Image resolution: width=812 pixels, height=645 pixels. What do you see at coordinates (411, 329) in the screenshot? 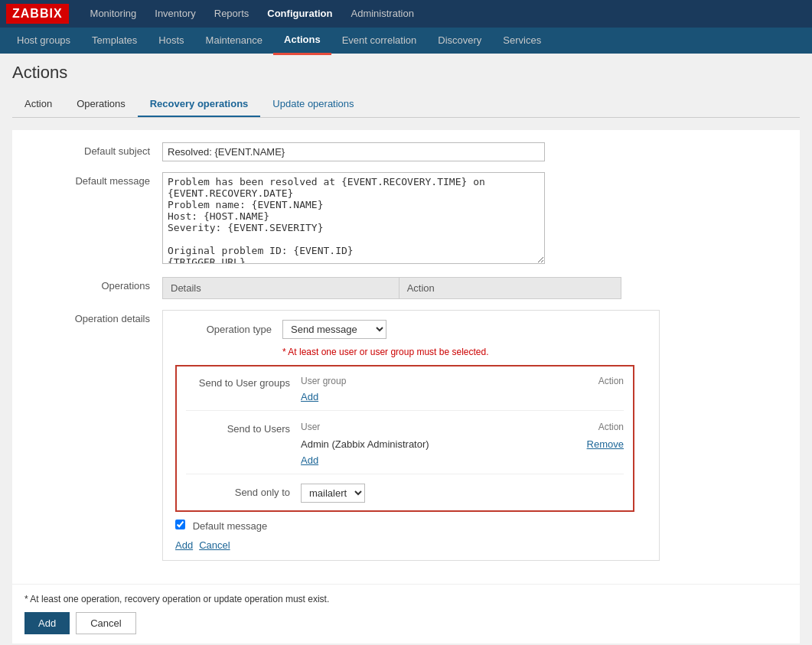
I see `op-type-row: Operation type Send message Notify all i…` at bounding box center [411, 329].